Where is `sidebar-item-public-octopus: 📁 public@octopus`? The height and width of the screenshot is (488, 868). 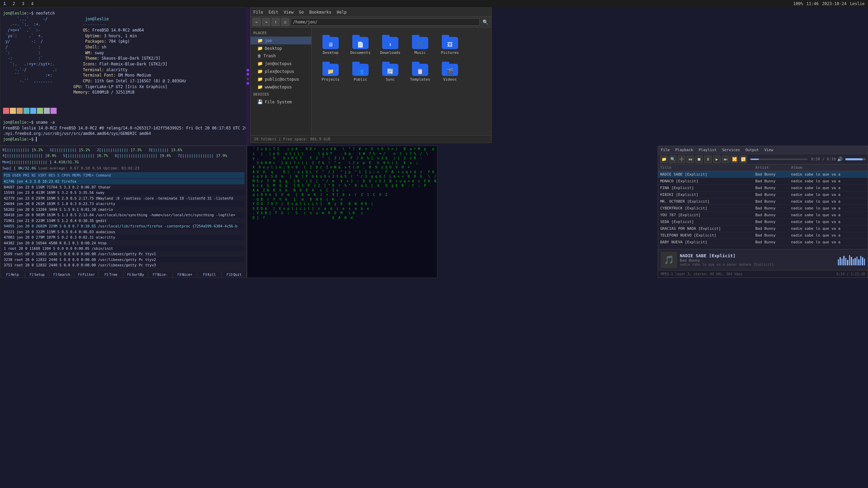
sidebar-item-public-octopus: 📁 public@octopus is located at coordinates (281, 79).